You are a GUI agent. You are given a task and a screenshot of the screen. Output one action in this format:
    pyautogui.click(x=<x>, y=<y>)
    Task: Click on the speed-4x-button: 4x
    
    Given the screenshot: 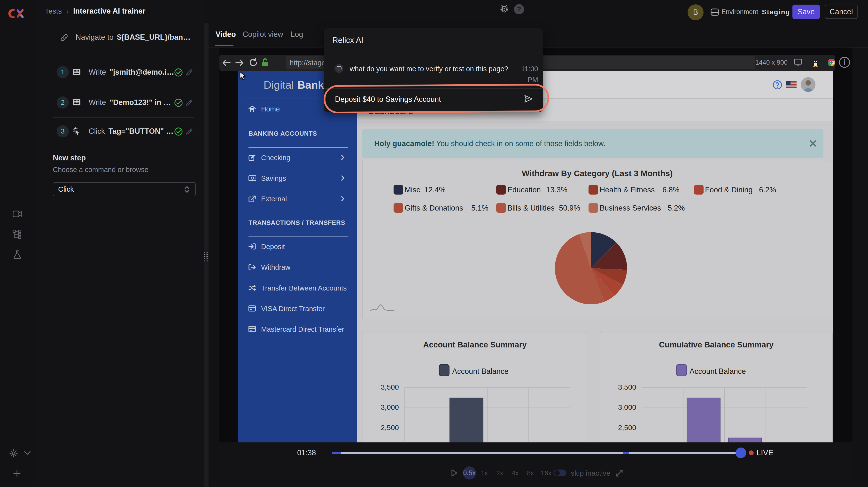 What is the action you would take?
    pyautogui.click(x=516, y=473)
    